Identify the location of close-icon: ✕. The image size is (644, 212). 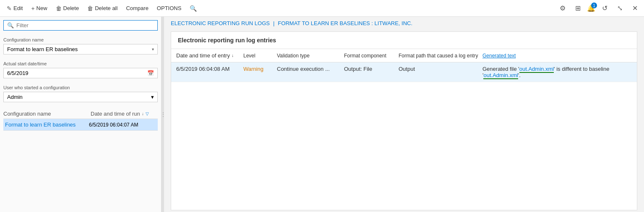
(635, 8).